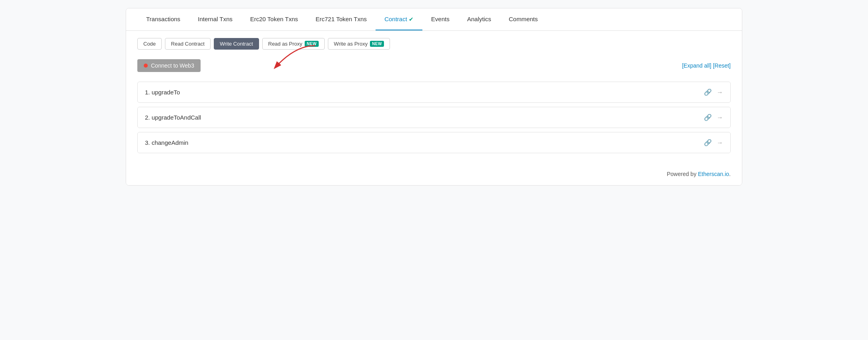 The height and width of the screenshot is (340, 868). I want to click on top-tab-nav: Transactions Internal Txns Erc20 Token T…, so click(434, 20).